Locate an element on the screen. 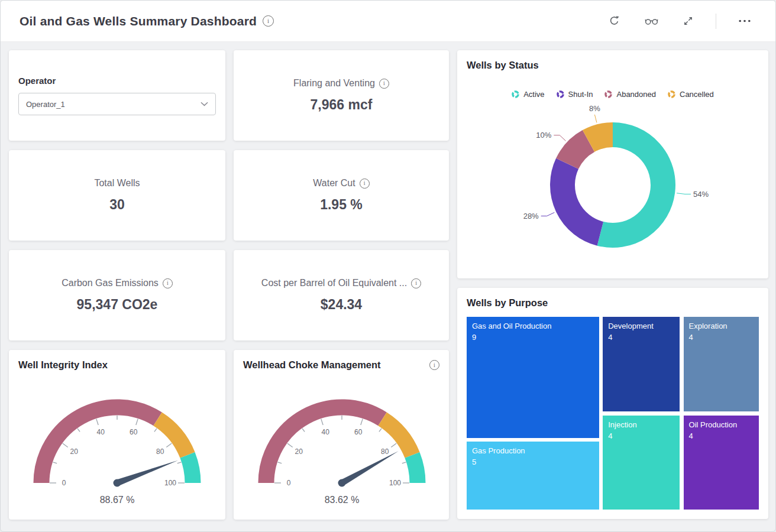  kpi-label: Total Wells is located at coordinates (117, 183).